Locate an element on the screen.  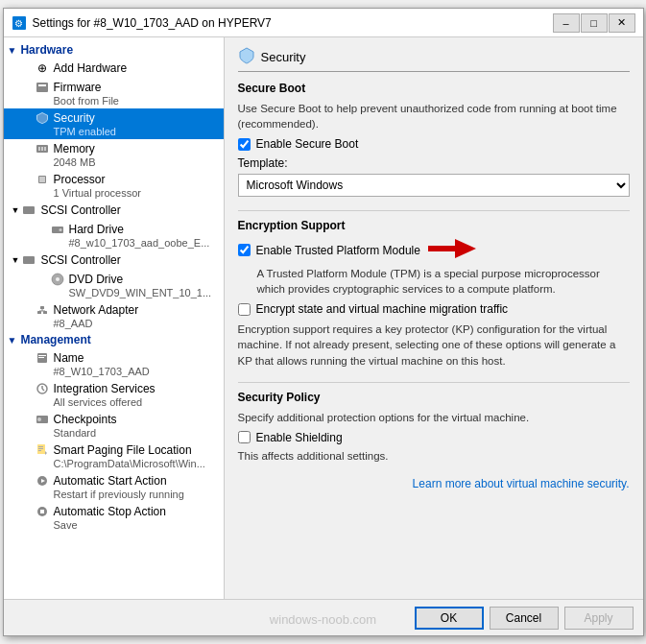
security-label: Security is located at coordinates (75, 118).